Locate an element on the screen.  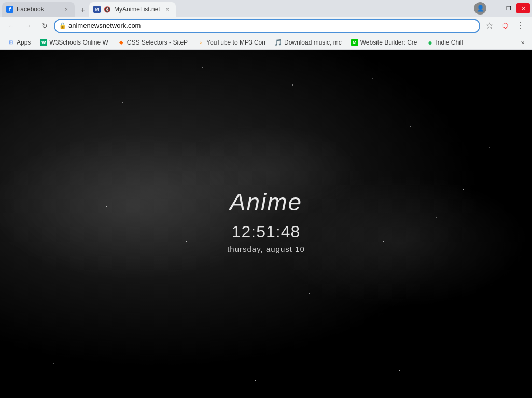
bookmark-apps: ⊞ Apps is located at coordinates (19, 42).